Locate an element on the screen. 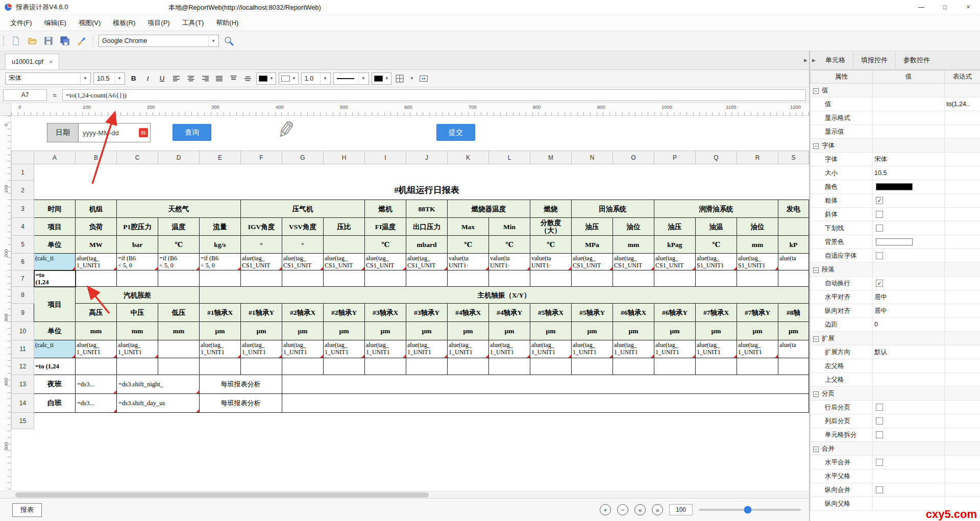 The width and height of the screenshot is (980, 521). sheet-cell: MW is located at coordinates (96, 245).